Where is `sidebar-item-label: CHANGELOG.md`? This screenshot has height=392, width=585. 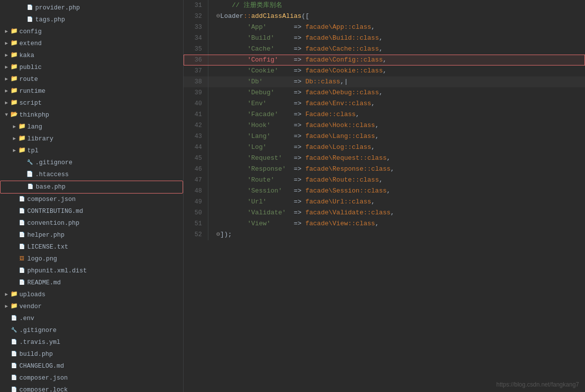
sidebar-item-label: CHANGELOG.md is located at coordinates (42, 366).